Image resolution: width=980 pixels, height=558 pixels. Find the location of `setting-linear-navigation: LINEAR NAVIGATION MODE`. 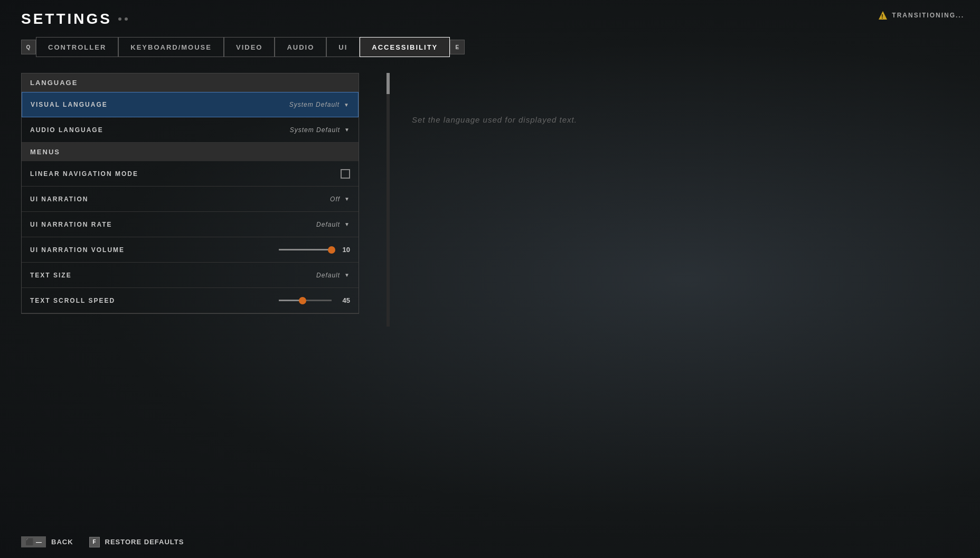

setting-linear-navigation: LINEAR NAVIGATION MODE is located at coordinates (190, 174).